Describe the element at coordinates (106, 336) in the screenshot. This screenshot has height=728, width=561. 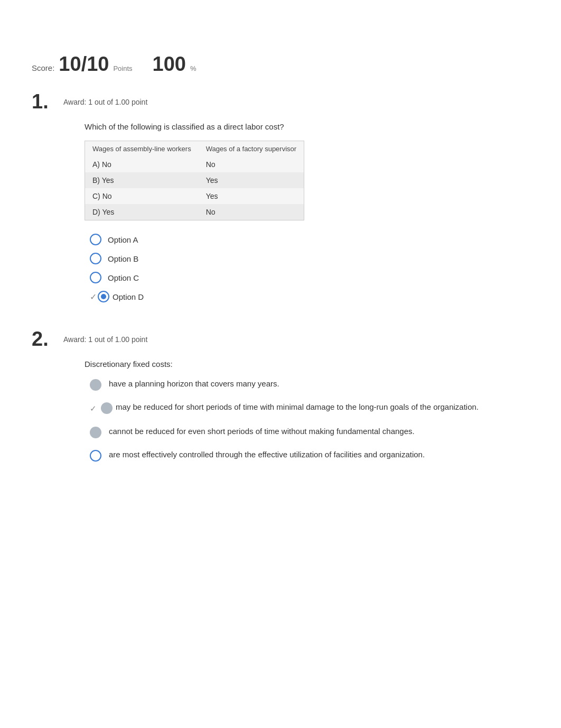
I see `question-2-award: Award: 1 out of 1.00 point` at that location.